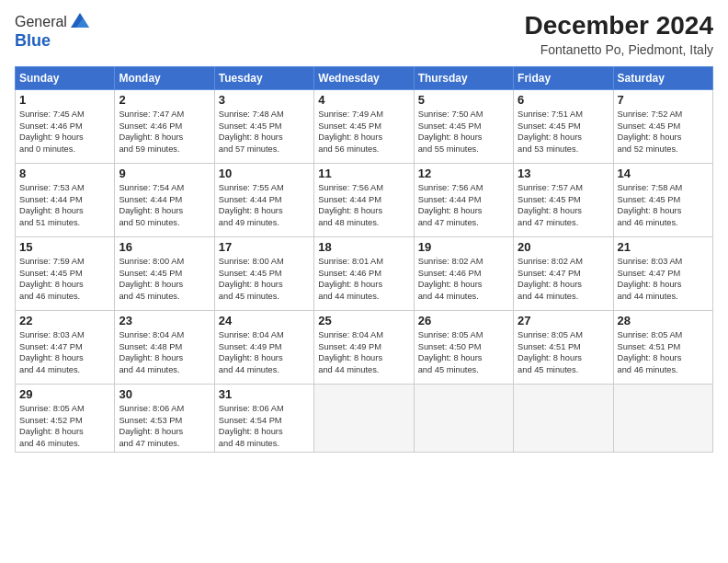 The height and width of the screenshot is (563, 728). What do you see at coordinates (164, 99) in the screenshot?
I see `day-number: 2` at bounding box center [164, 99].